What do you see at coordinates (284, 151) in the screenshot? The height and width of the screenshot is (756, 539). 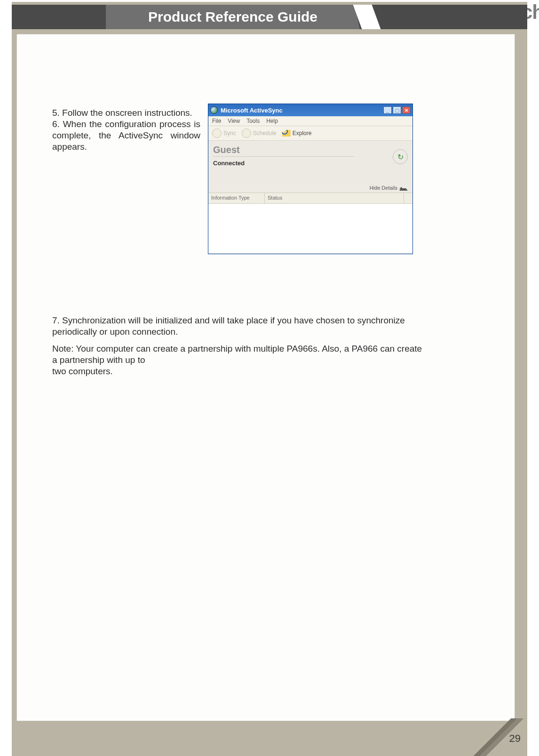 I see `activesync-guest-label: Guest` at bounding box center [284, 151].